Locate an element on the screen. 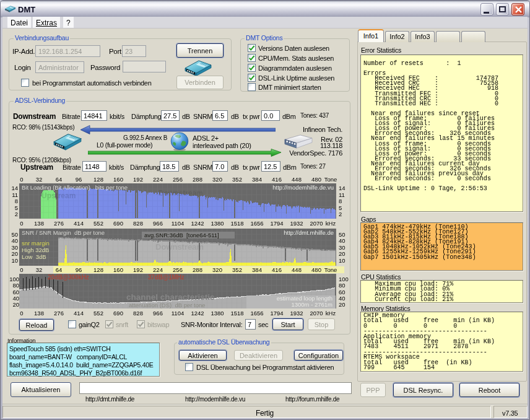 The width and height of the screenshot is (530, 420). svg-text: 37dB@1MHz is located at coordinates (166, 278).